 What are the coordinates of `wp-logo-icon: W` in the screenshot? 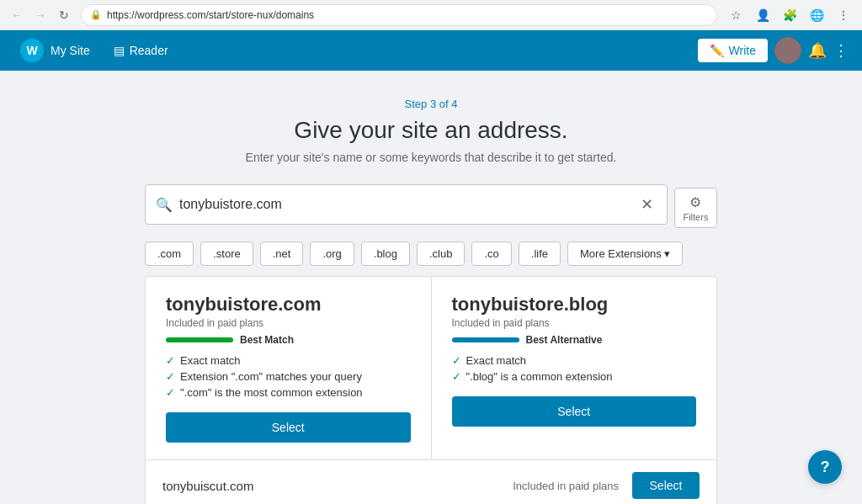 It's located at (32, 50).